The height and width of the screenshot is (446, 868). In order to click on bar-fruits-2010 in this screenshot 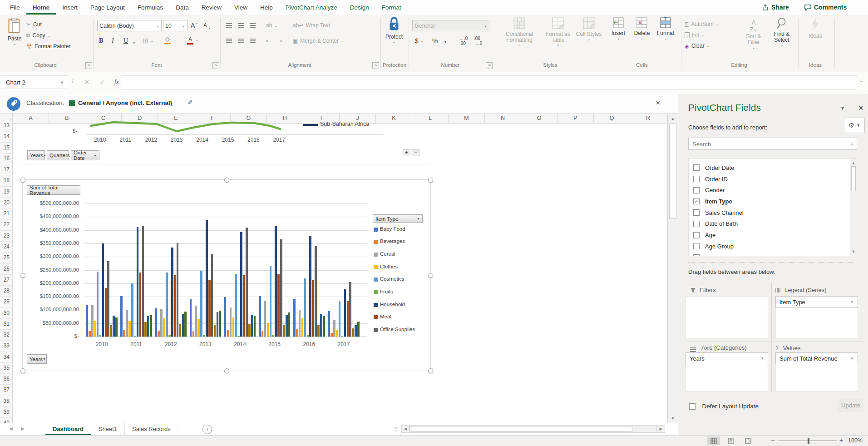, I will do `click(101, 336)`.